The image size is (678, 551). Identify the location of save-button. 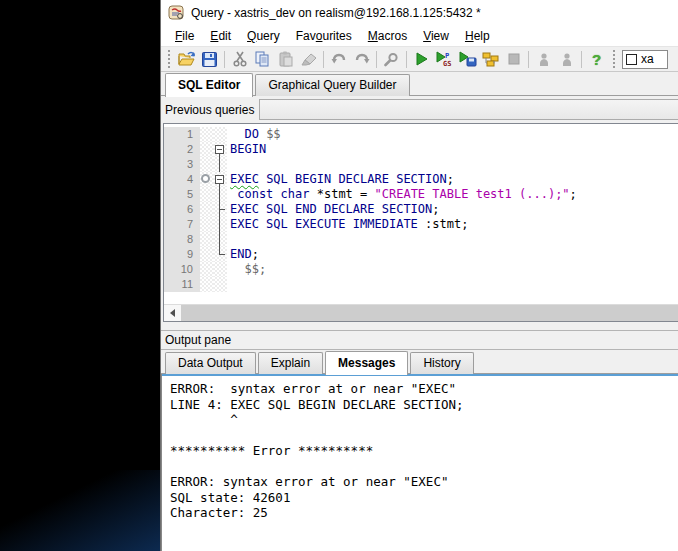
(210, 60).